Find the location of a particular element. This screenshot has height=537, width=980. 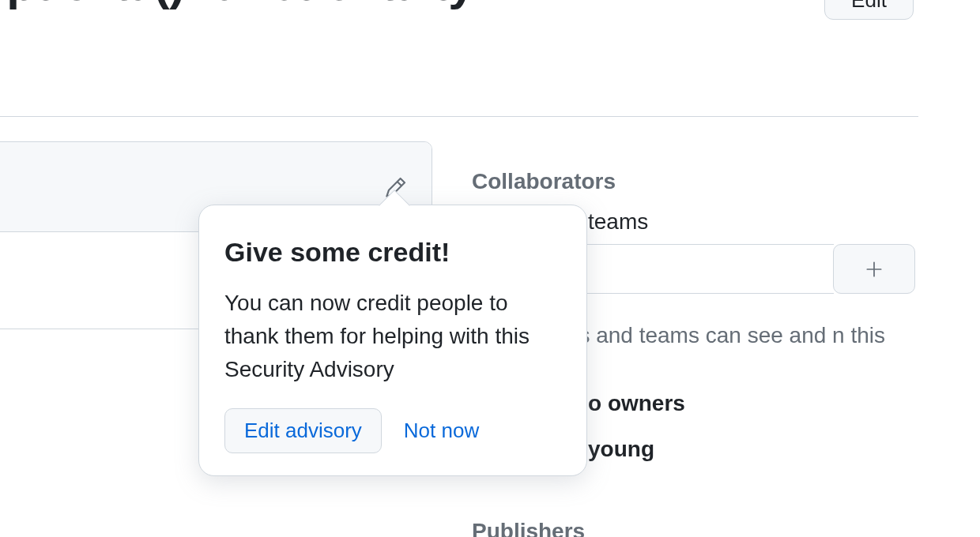

collab-entry: young is located at coordinates (621, 449).